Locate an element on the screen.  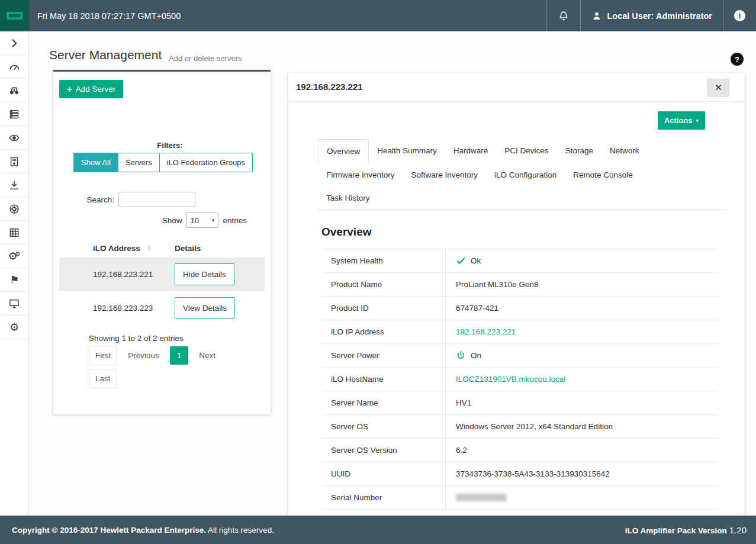
field-label: Server OS is located at coordinates (384, 426).